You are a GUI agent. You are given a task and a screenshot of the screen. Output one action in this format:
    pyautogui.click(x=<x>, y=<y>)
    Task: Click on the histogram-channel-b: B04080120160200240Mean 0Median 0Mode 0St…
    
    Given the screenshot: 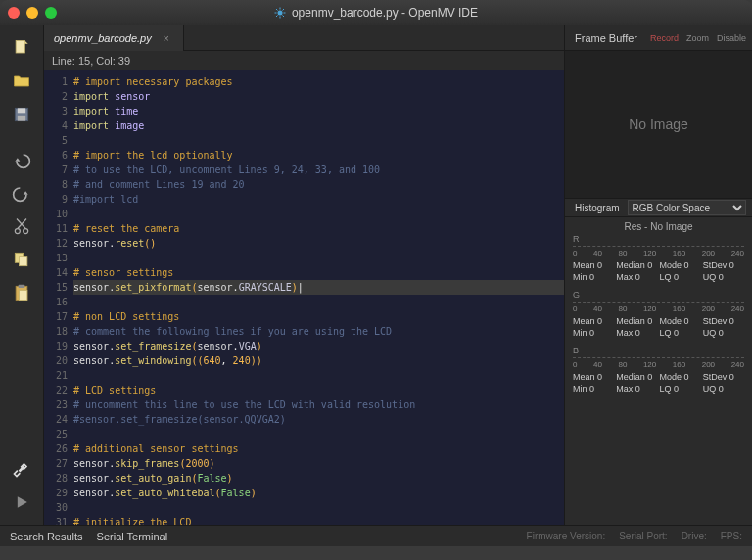 What is the action you would take?
    pyautogui.click(x=658, y=374)
    